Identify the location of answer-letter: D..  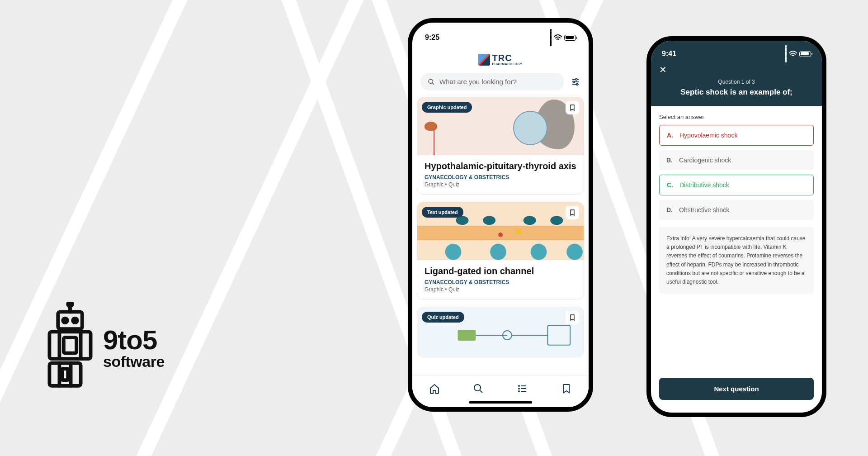
(670, 210).